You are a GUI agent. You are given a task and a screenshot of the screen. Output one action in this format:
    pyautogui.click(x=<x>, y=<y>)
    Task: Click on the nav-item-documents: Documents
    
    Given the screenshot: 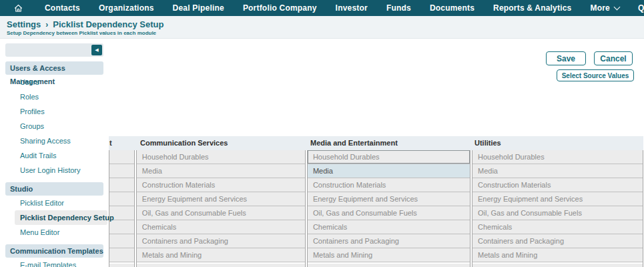 What is the action you would take?
    pyautogui.click(x=452, y=8)
    